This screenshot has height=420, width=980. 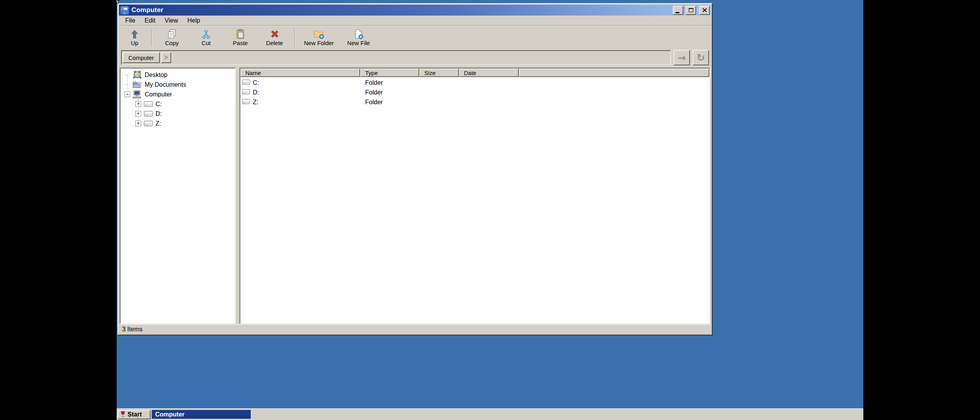 I want to click on tree-item-label: D:, so click(x=159, y=114).